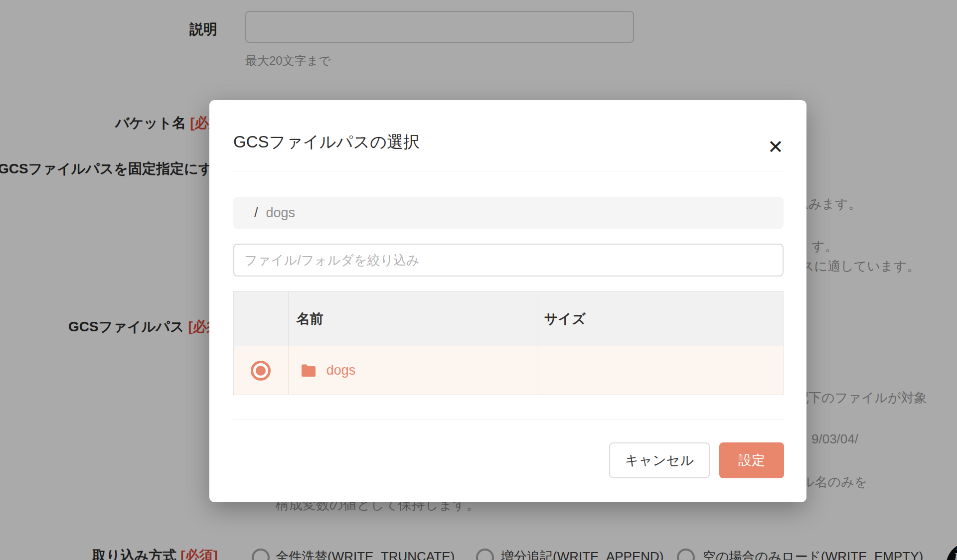 This screenshot has height=560, width=957. What do you see at coordinates (413, 319) in the screenshot?
I see `name-column-header: 名前` at bounding box center [413, 319].